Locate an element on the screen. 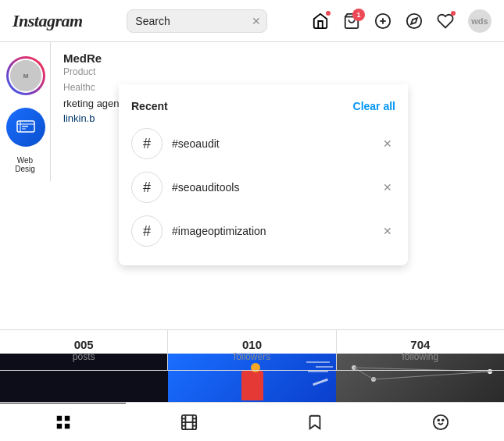 This screenshot has height=441, width=504. explore-icon is located at coordinates (414, 21).